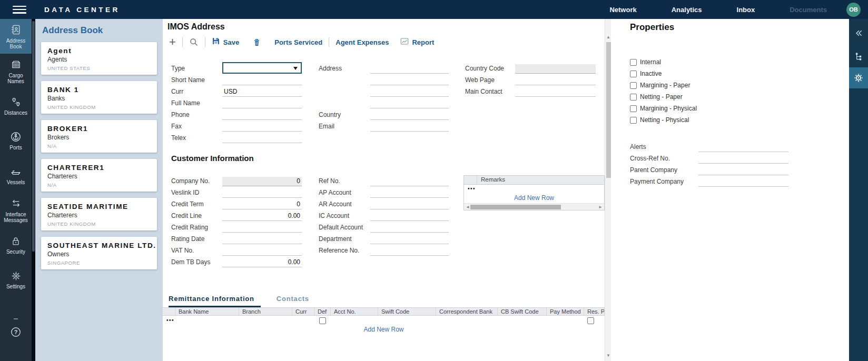 The image size is (868, 361). I want to click on field-input-credit-rating, so click(262, 228).